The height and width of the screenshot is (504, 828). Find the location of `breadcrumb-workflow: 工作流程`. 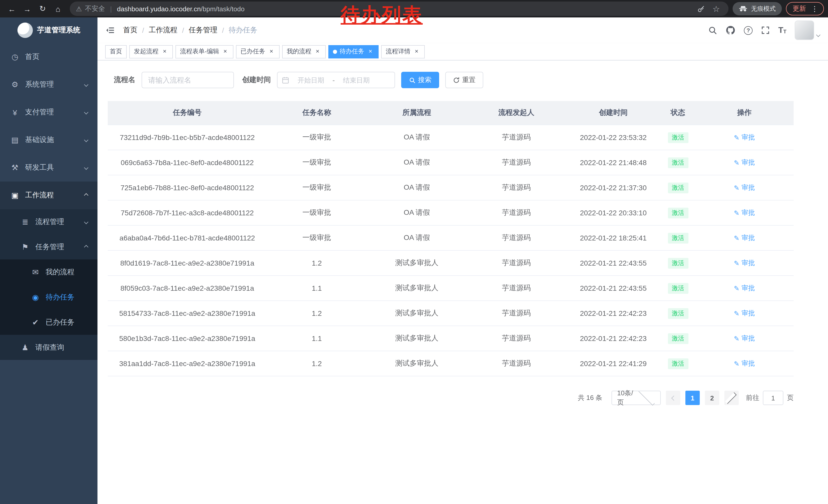

breadcrumb-workflow: 工作流程 is located at coordinates (163, 30).